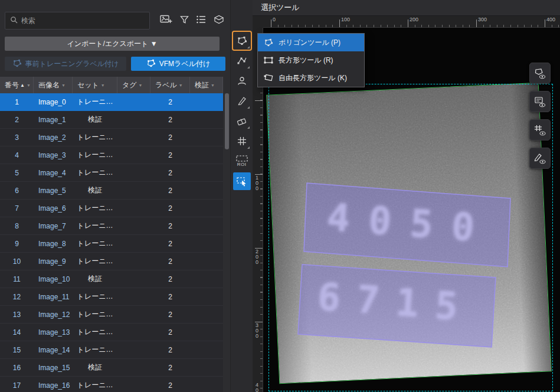  I want to click on image-table-row: 3 Image_2 トレーニ… 2, so click(112, 138).